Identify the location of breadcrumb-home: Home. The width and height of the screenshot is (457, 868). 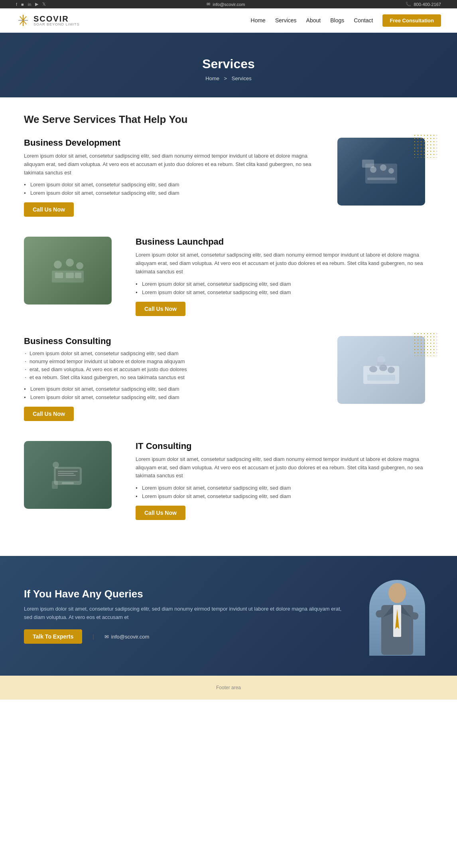
(212, 78).